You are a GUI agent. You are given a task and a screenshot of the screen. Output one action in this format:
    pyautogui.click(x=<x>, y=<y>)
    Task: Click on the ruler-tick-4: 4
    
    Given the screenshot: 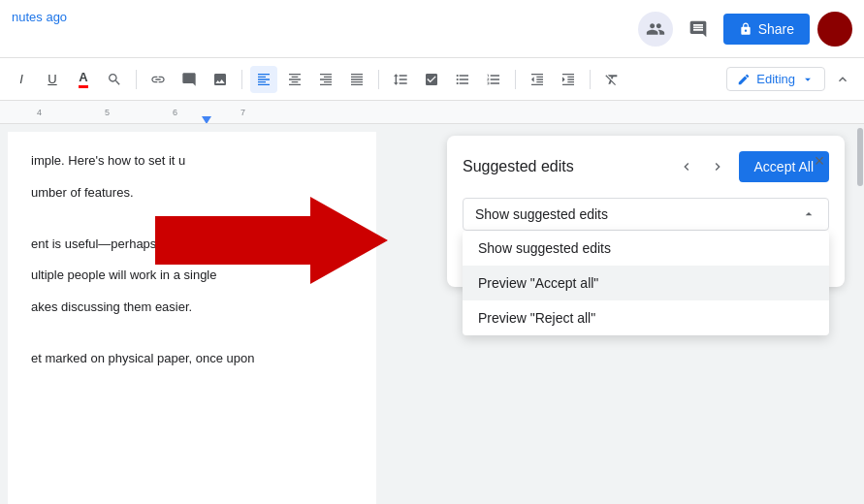 What is the action you would take?
    pyautogui.click(x=39, y=112)
    